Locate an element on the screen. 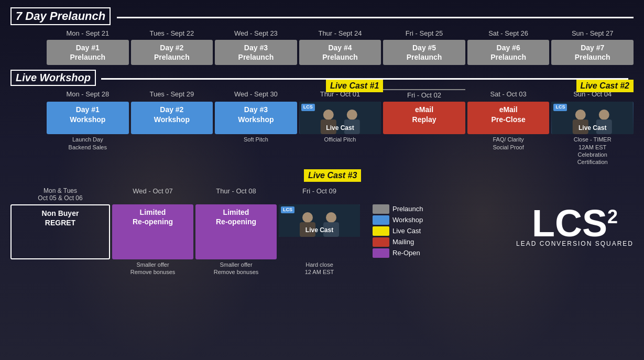 The height and width of the screenshot is (360, 644). card-day7-prelaunch: Day #7Prelaunch is located at coordinates (592, 52).